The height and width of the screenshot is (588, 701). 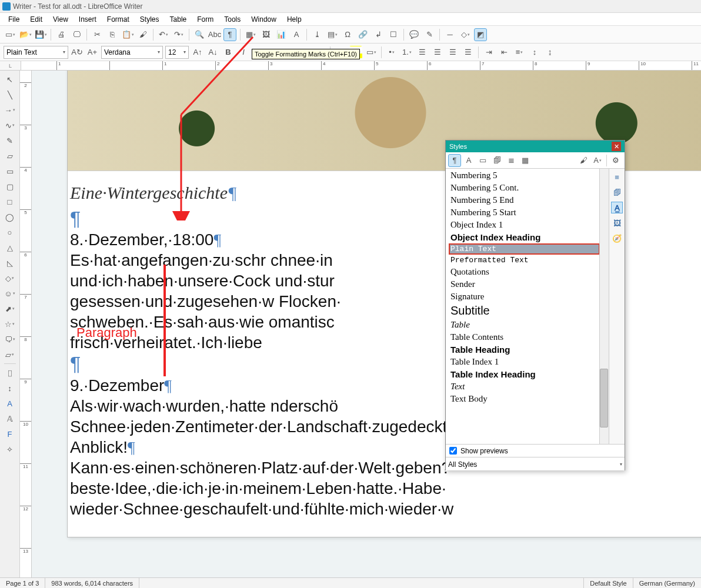 What do you see at coordinates (10, 79) in the screenshot?
I see `select-tool: ↖` at bounding box center [10, 79].